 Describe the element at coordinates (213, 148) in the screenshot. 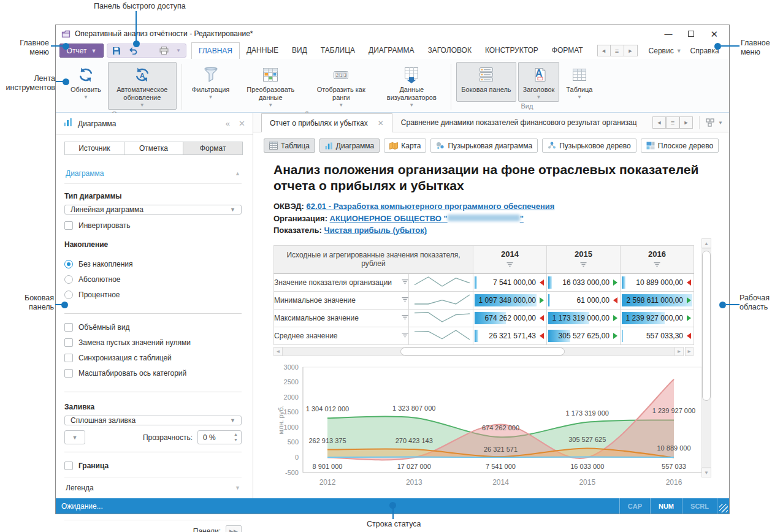

I see `side-panel-tab-формат: Формат` at that location.